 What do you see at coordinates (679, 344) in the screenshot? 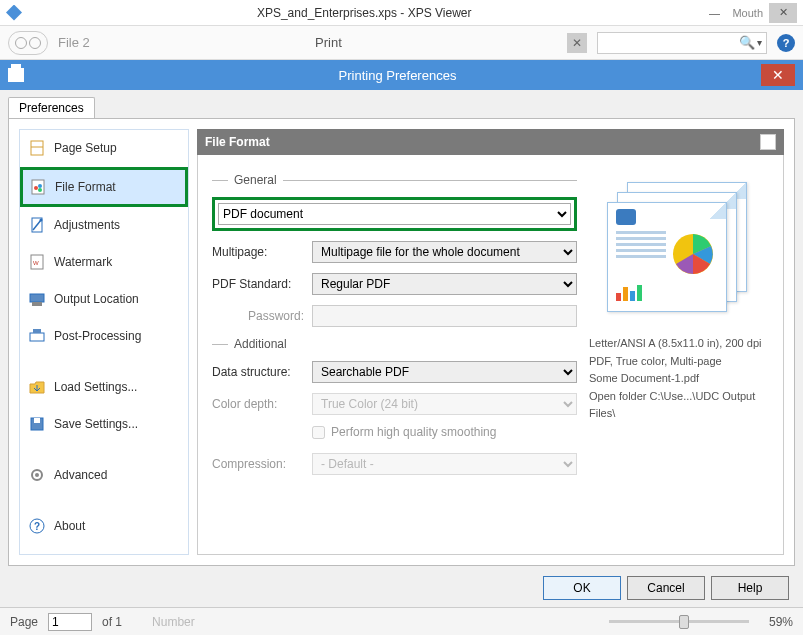
I see `preview-line1: Letter/ANSI A (8.5x11.0 in), 200 dpi` at bounding box center [679, 344].